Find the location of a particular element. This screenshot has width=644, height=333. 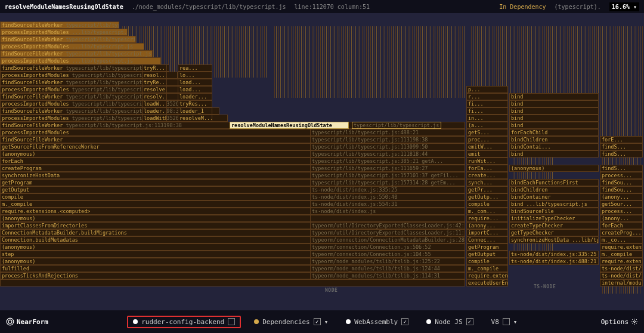

flame-frame: Connec... is located at coordinates (487, 240).